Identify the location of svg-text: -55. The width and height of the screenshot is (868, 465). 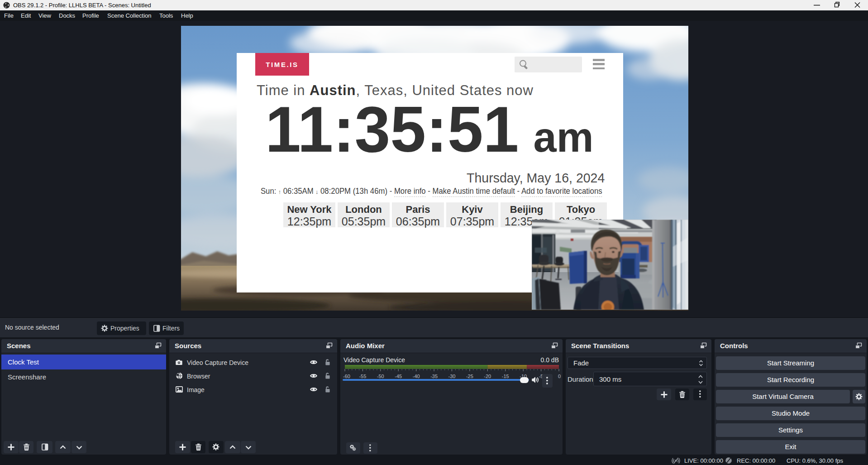
(362, 376).